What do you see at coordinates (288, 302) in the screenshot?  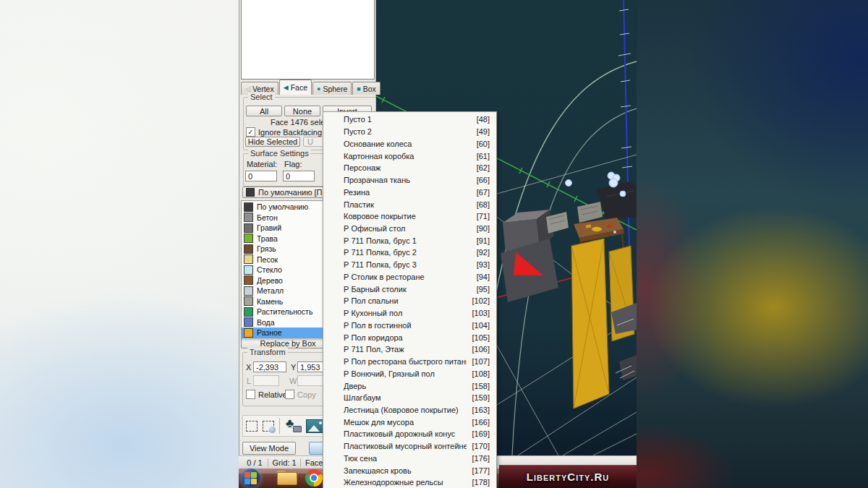 I see `material-item: Камень` at bounding box center [288, 302].